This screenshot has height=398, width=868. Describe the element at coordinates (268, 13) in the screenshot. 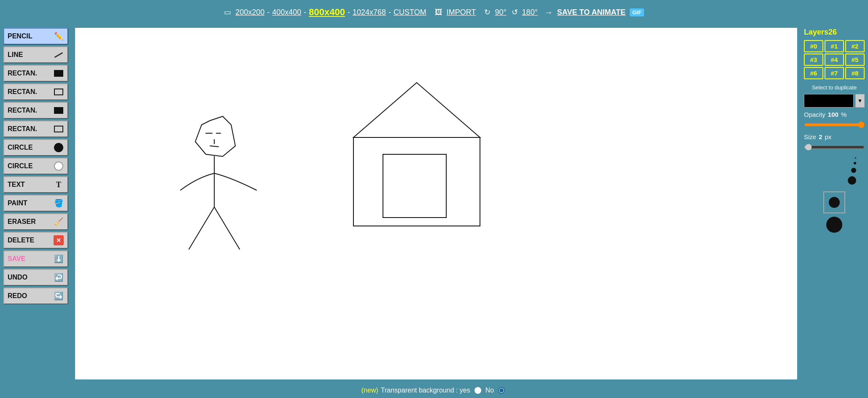

I see `sep1: -` at that location.